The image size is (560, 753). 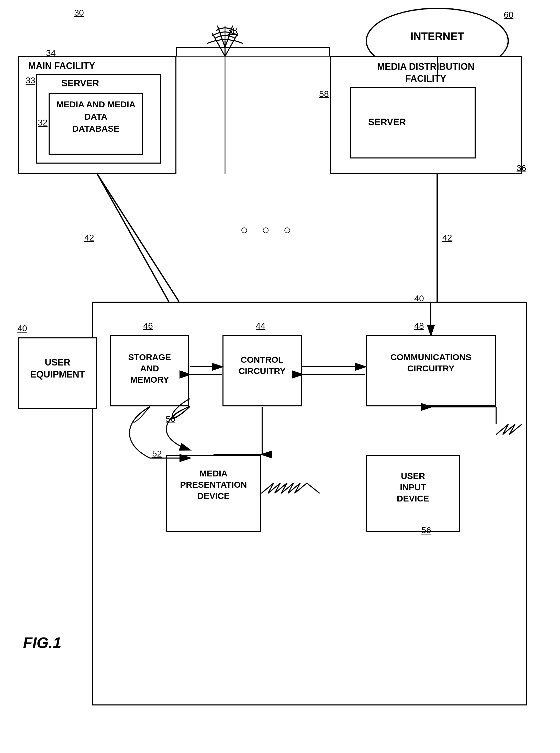 I want to click on ref-50: 50, so click(x=171, y=419).